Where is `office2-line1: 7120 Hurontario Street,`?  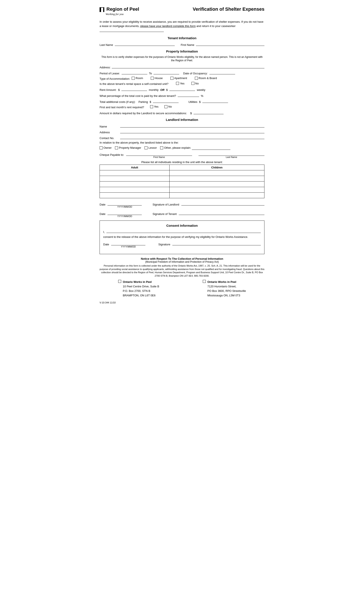 office2-line1: 7120 Hurontario Street, is located at coordinates (227, 287).